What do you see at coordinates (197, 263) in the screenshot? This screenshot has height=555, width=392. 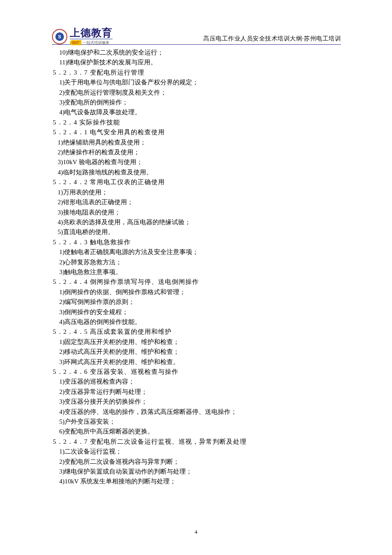 I see `text-line: 2)心肺复苏急救方法；` at bounding box center [197, 263].